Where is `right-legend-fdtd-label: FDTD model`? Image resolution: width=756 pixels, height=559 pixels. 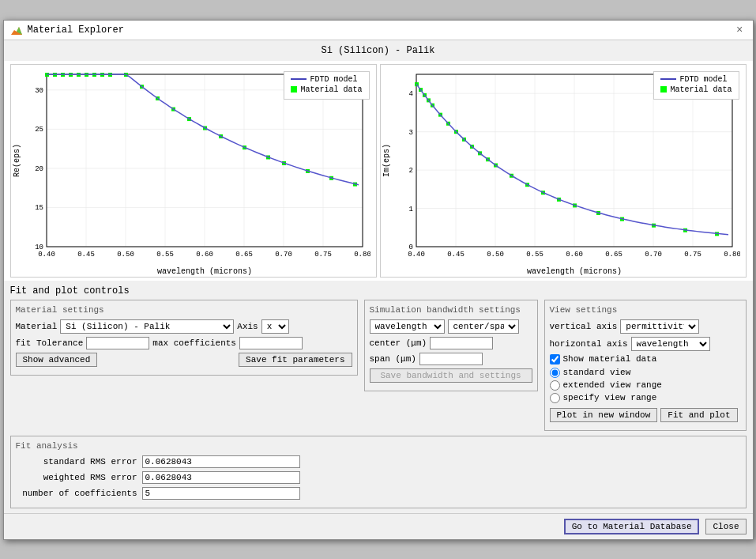
right-legend-fdtd-label: FDTD model is located at coordinates (703, 79).